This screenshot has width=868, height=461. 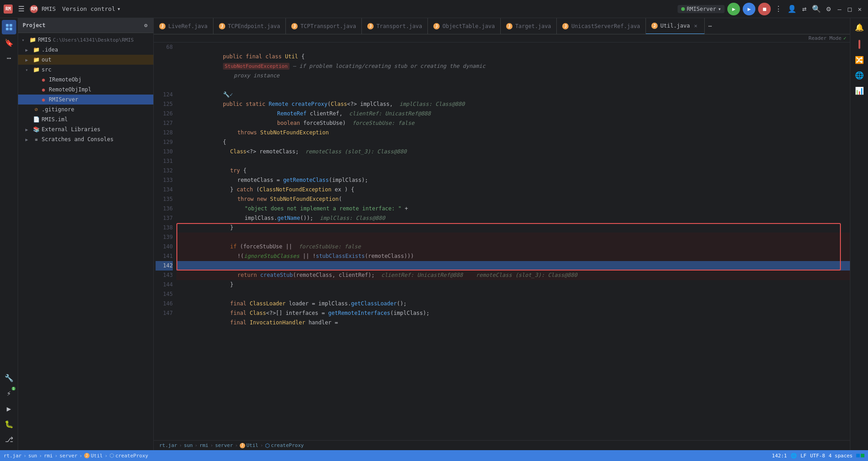 What do you see at coordinates (164, 209) in the screenshot?
I see `ln-136: 136` at bounding box center [164, 209].